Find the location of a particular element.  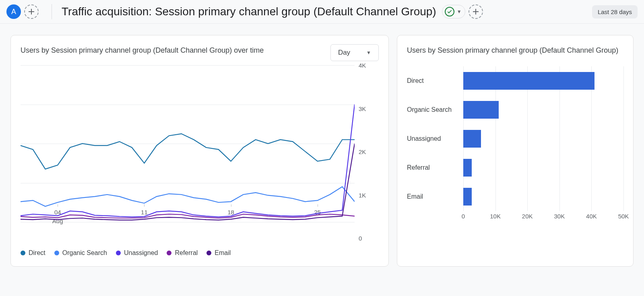

bar-label: Unassigned is located at coordinates (435, 139).